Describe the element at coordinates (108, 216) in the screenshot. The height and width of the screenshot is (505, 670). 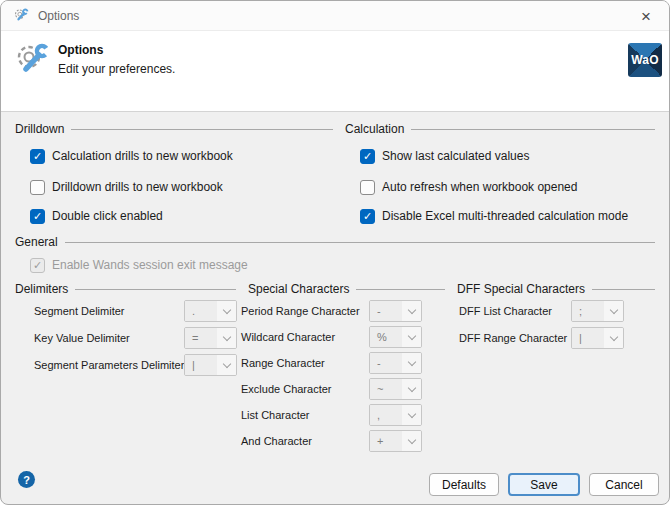
I see `checkbox-label: Double click enabled` at that location.